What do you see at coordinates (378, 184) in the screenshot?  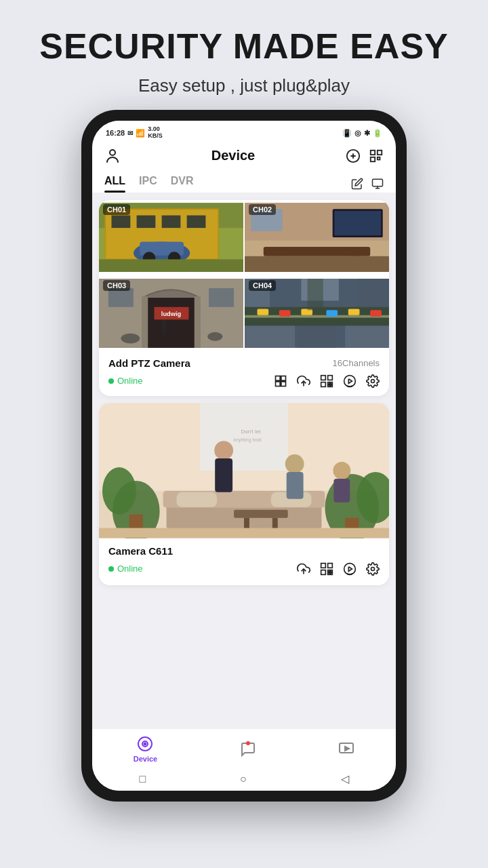 I see `layout-icon` at bounding box center [378, 184].